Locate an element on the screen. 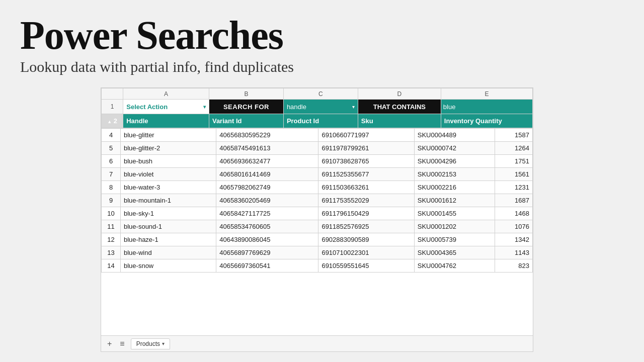 The width and height of the screenshot is (644, 362). sku-cell: SKU0002216 is located at coordinates (455, 188).